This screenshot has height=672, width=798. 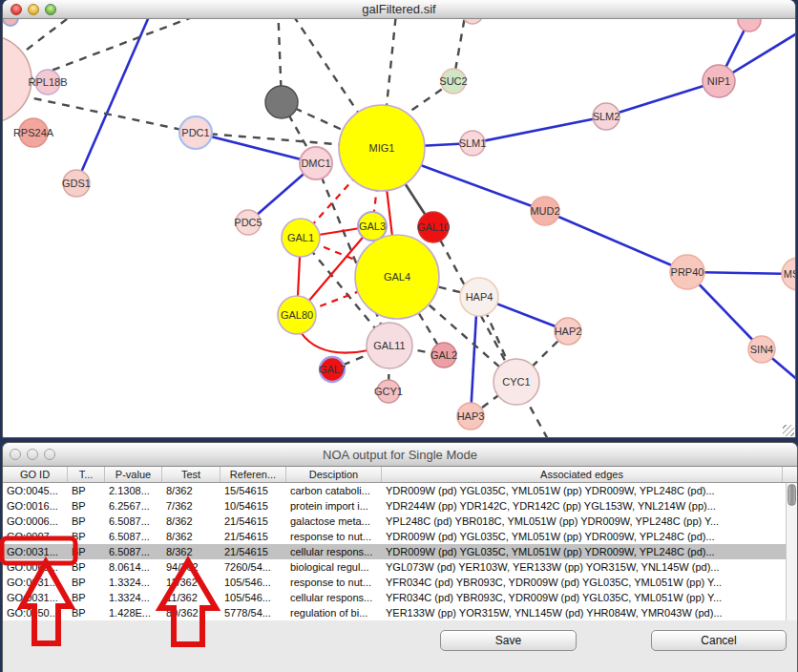 I want to click on table-row: GO:0050...BP1.428E...80/3625778/54...reg…, so click(x=394, y=613).